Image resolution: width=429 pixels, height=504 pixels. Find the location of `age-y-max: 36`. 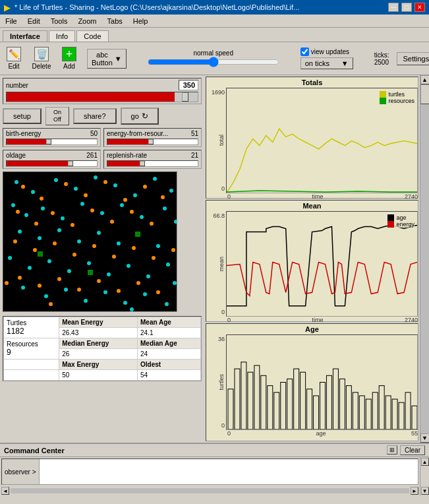

age-y-max: 36 is located at coordinates (221, 339).